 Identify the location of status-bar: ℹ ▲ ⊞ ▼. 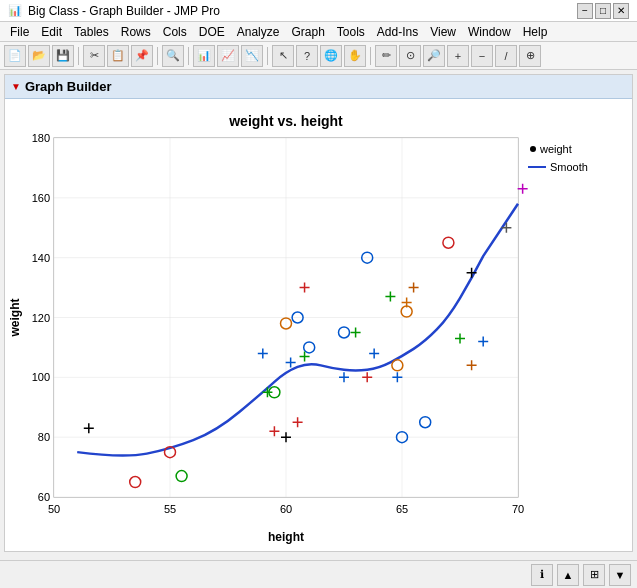
(318, 574).